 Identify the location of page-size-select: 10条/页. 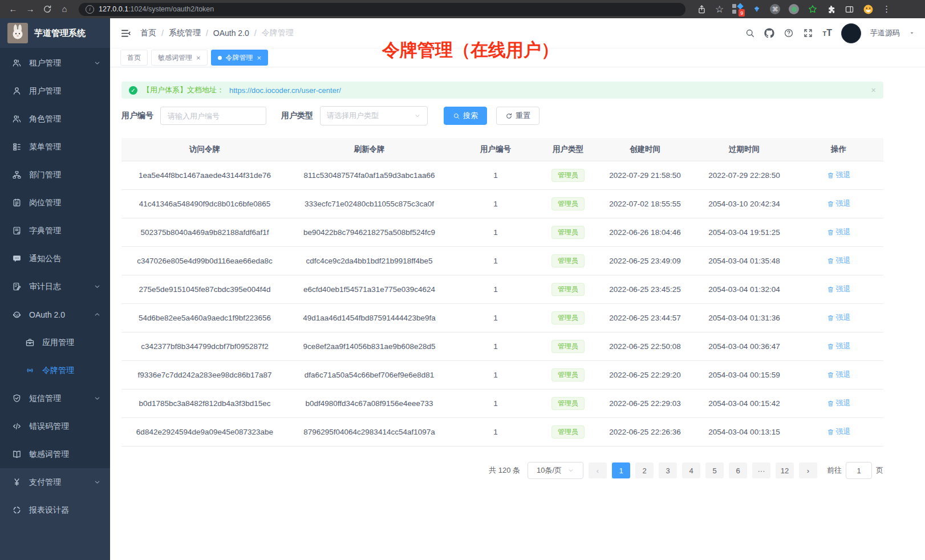
(555, 470).